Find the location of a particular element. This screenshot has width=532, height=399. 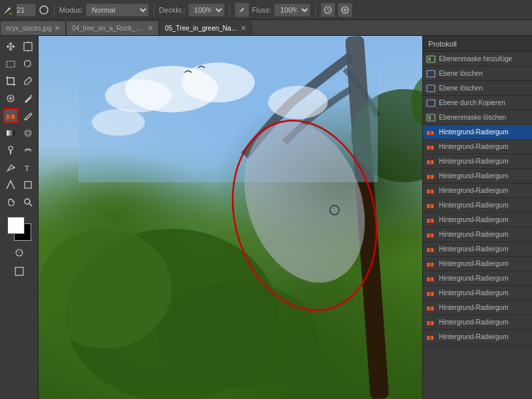

history-item-label: Ebene löschen is located at coordinates (484, 88).